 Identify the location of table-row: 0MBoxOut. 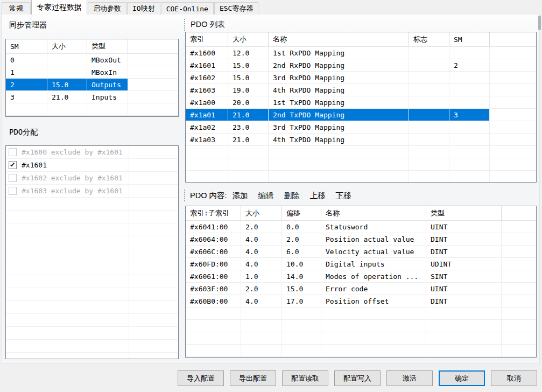
(92, 60).